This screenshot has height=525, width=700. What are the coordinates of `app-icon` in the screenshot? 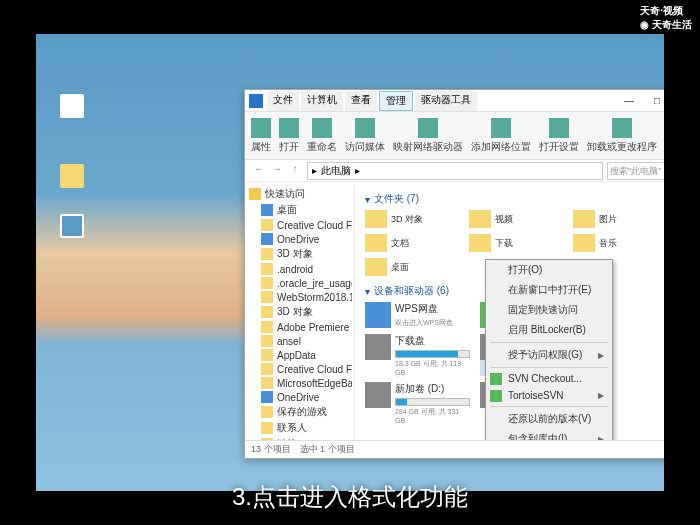 It's located at (256, 101).